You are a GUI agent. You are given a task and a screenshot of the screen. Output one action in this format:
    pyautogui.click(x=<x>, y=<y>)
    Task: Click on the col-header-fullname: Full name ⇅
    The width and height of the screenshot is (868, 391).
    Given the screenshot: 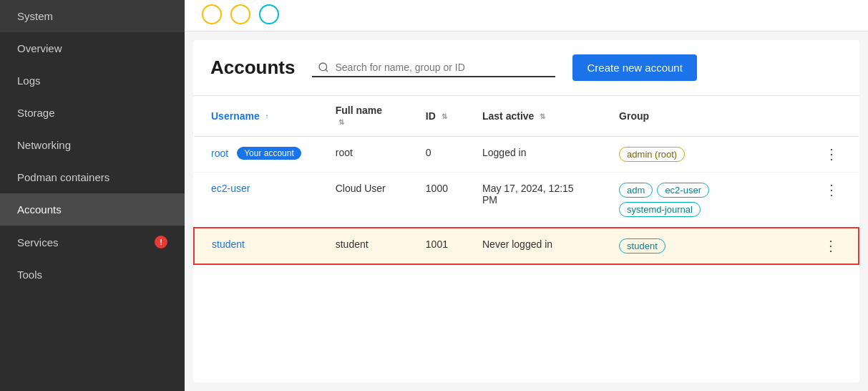 What is the action you would take?
    pyautogui.click(x=364, y=116)
    